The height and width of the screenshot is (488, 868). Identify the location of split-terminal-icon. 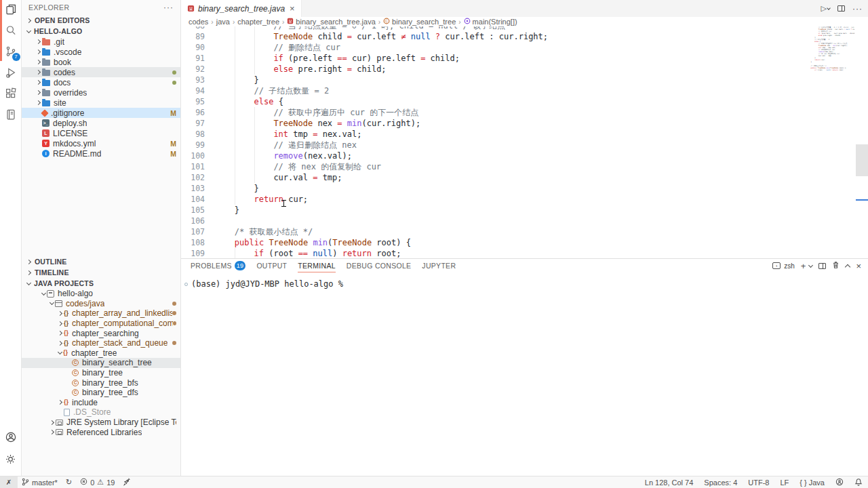
(822, 266).